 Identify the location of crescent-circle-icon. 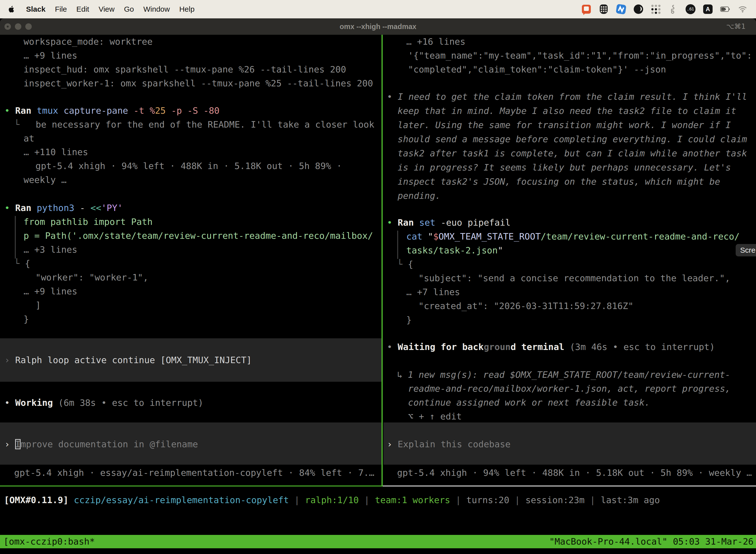
(638, 9).